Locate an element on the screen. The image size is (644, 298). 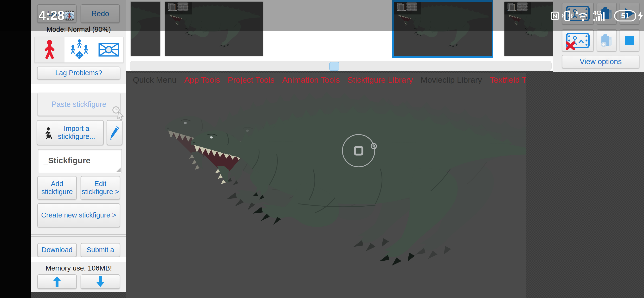
import-stickfigure-label: Import a stickfigure... is located at coordinates (76, 133).